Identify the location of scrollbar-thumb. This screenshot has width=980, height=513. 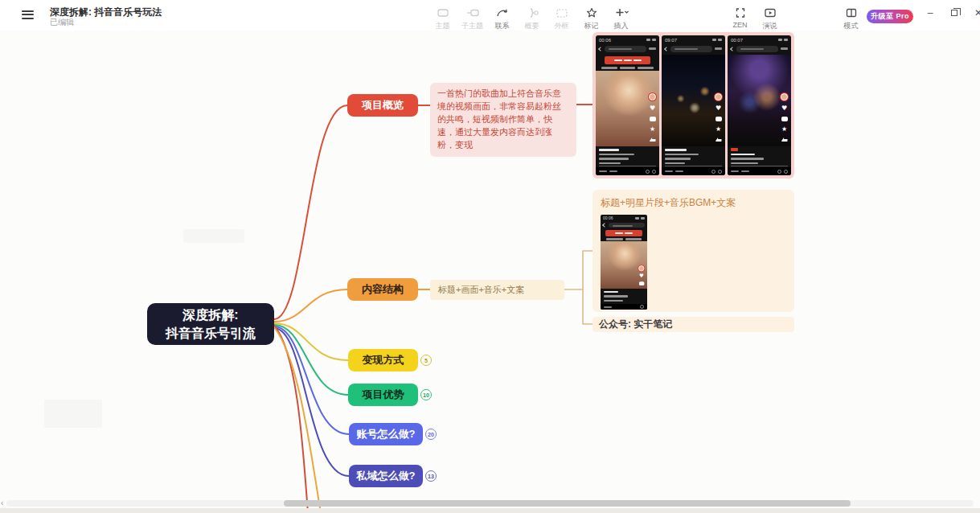
(568, 503).